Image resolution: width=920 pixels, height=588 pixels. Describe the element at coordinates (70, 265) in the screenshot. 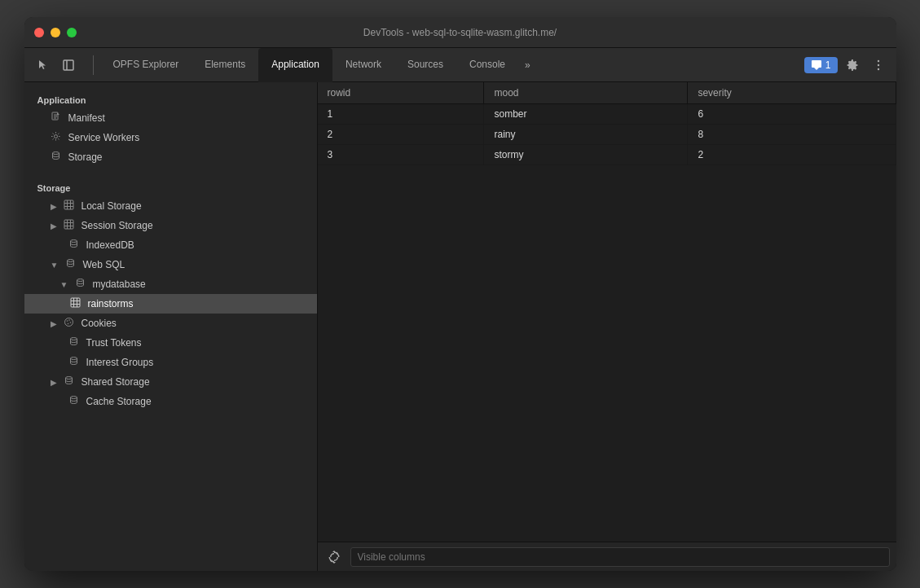

I see `db-icon-websql` at that location.